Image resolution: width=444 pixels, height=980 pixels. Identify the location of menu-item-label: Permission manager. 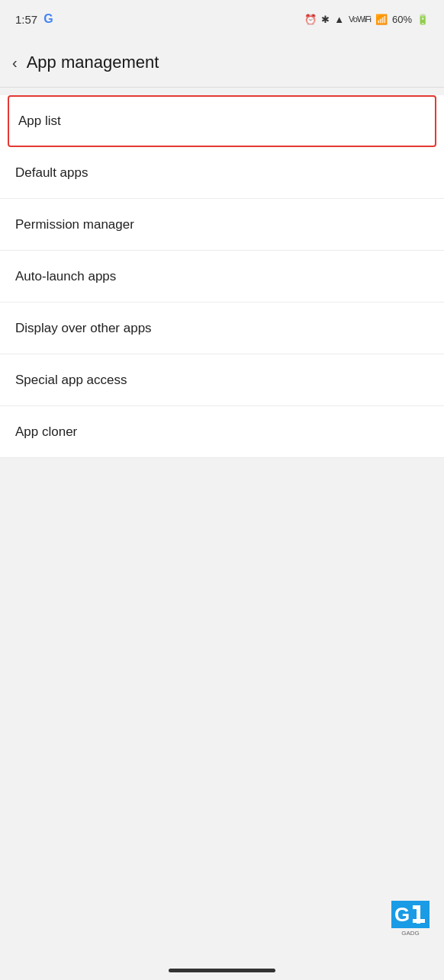
(75, 225).